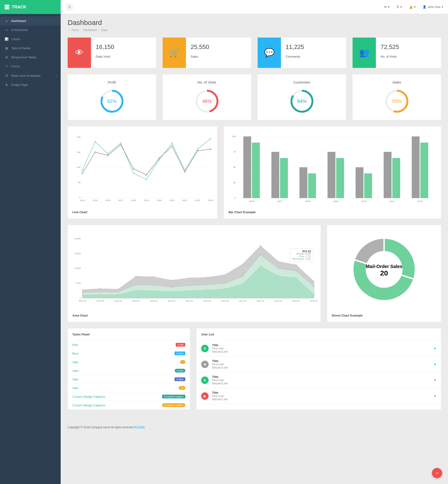 The height and width of the screenshot is (484, 448). I want to click on nav-item-multi-level-dropdown: ⧉Multi-Level Dropdown‹, so click(30, 76).